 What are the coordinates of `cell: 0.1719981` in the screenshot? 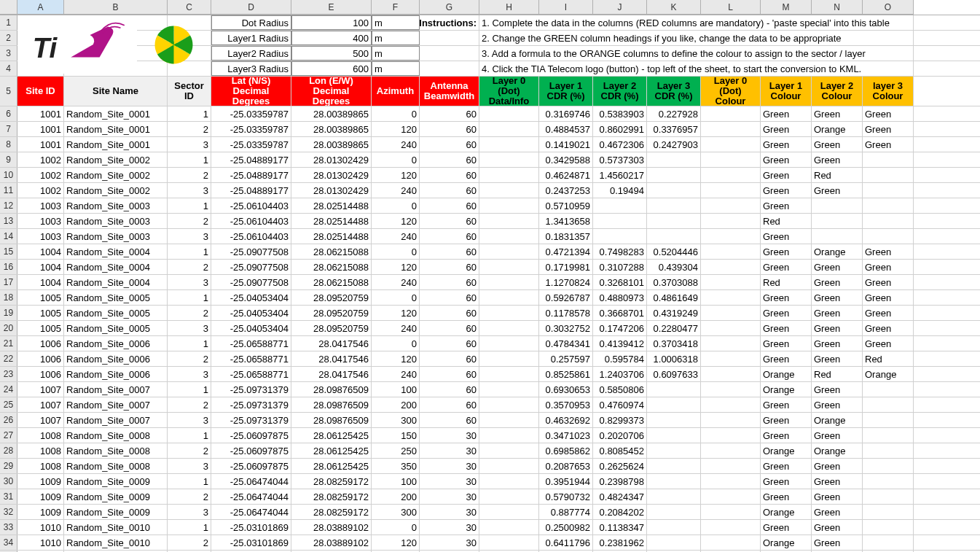 It's located at (566, 267).